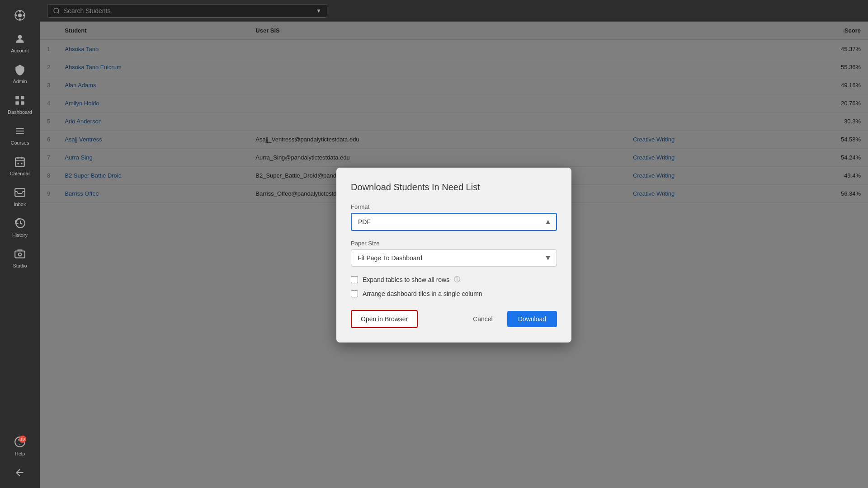 The height and width of the screenshot is (488, 868). Describe the element at coordinates (20, 100) in the screenshot. I see `dashboard-icon` at that location.